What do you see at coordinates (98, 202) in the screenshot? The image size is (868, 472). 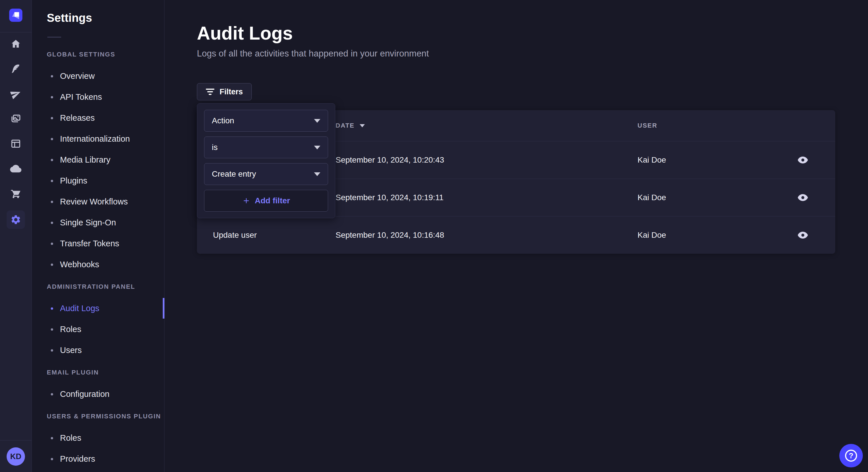 I see `subnav-item-review-workflows: Review Workflows` at bounding box center [98, 202].